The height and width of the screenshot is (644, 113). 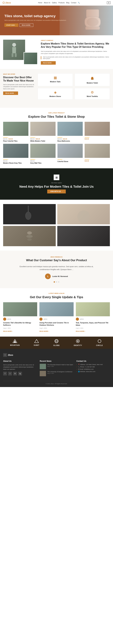 I want to click on news-date: Aug 3, 2021, so click(x=60, y=374).